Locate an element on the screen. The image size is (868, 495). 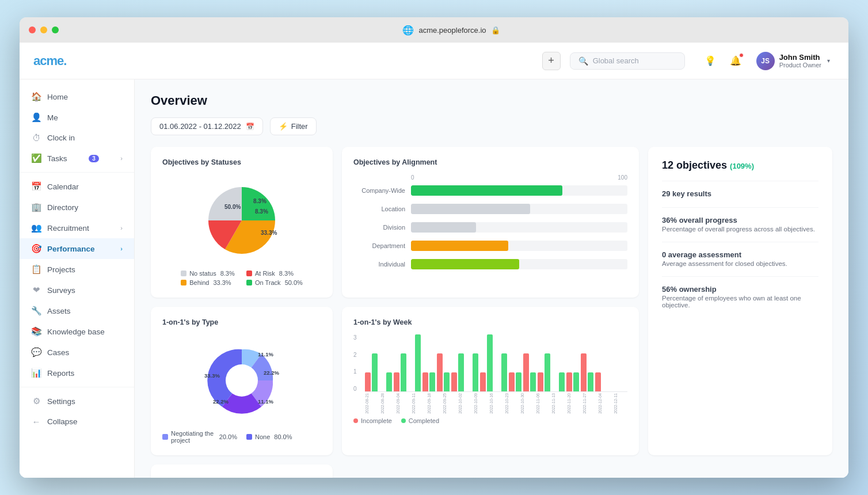
bar-track-company is located at coordinates (519, 191).